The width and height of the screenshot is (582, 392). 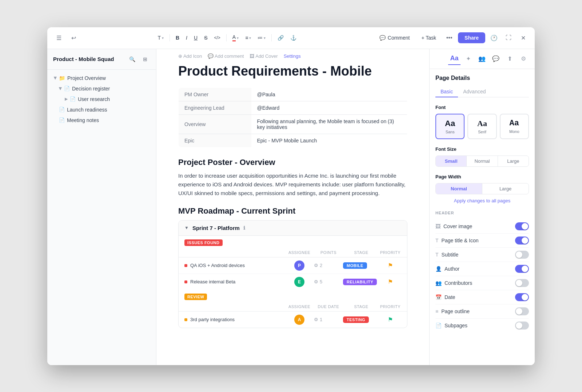 What do you see at coordinates (83, 120) in the screenshot?
I see `sidebar-item-label: Meeting notes` at bounding box center [83, 120].